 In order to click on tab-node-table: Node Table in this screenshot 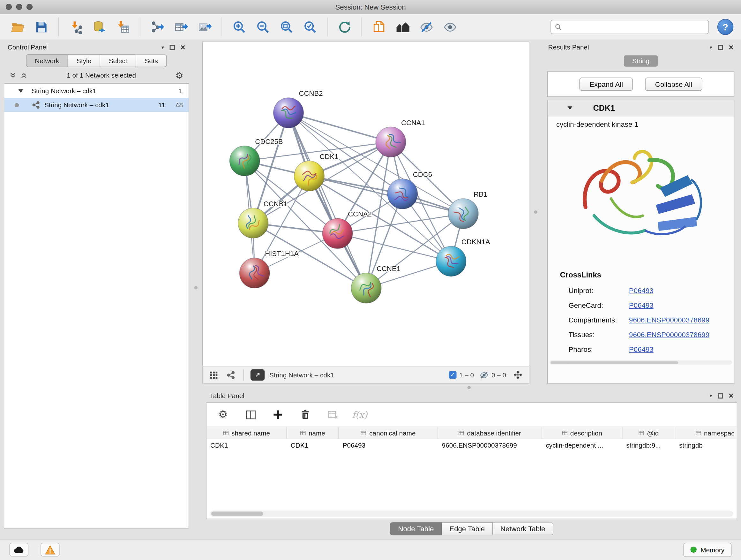, I will do `click(416, 529)`.